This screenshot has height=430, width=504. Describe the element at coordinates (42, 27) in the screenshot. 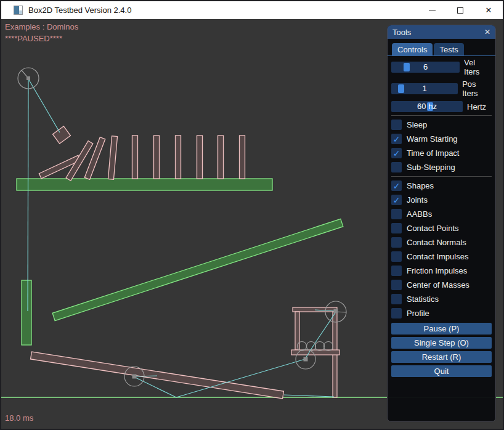

I see `example-label: Examples : Dominos` at that location.